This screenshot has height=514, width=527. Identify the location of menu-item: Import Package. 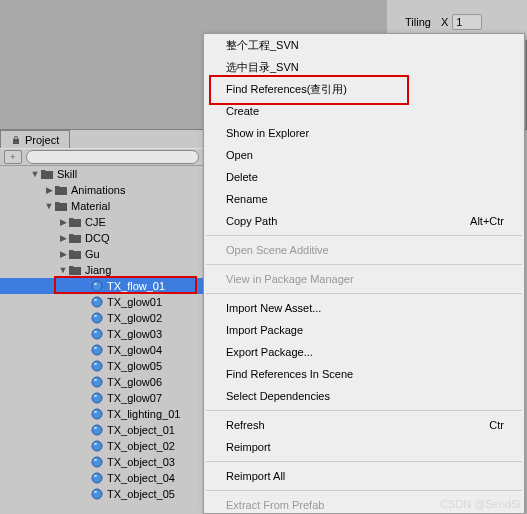
(364, 330).